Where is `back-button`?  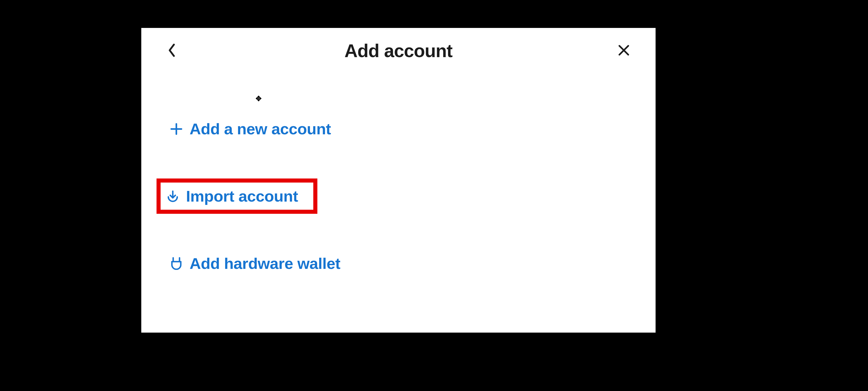 back-button is located at coordinates (172, 51).